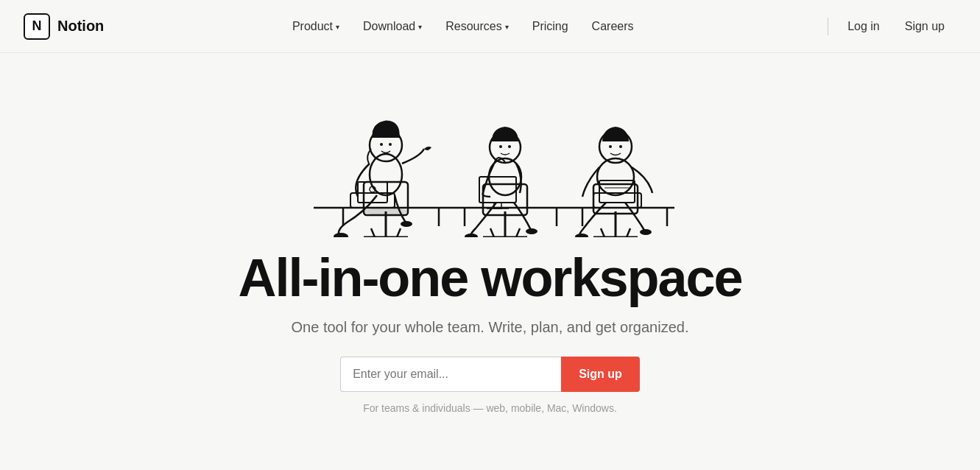  Describe the element at coordinates (925, 27) in the screenshot. I see `signup-nav-button: Sign up` at that location.